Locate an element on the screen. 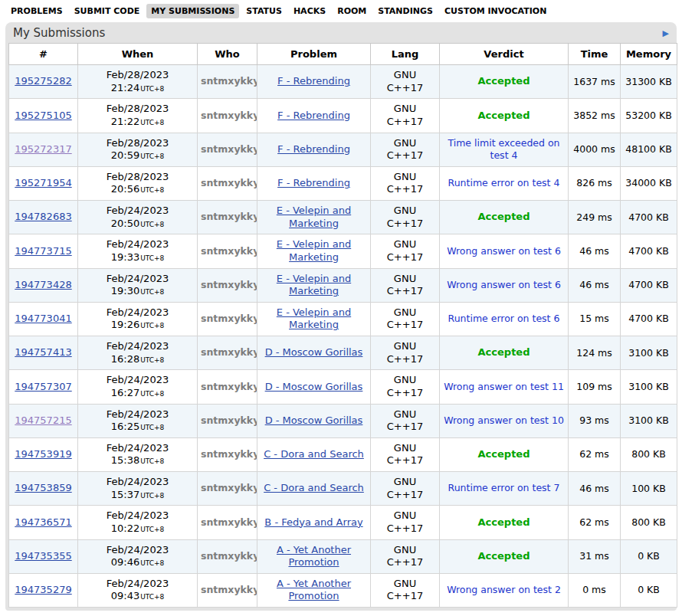 This screenshot has width=682, height=616. submission-id-link: 194773715 is located at coordinates (43, 251).